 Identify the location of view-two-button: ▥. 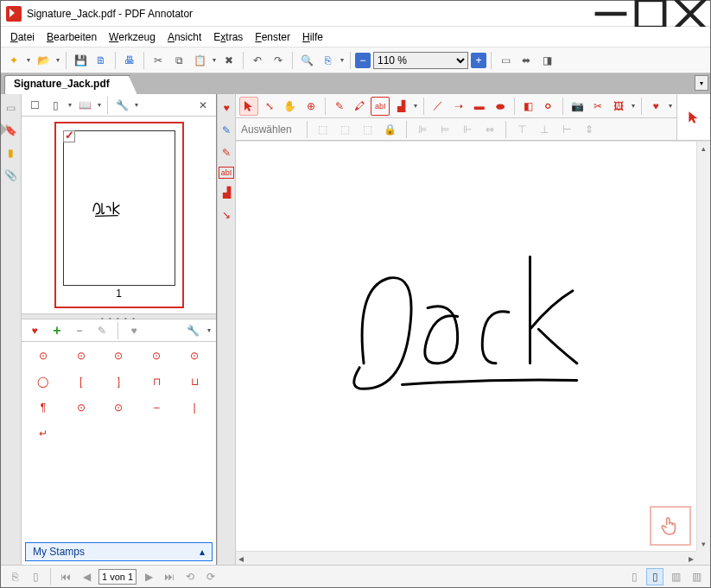
(676, 577).